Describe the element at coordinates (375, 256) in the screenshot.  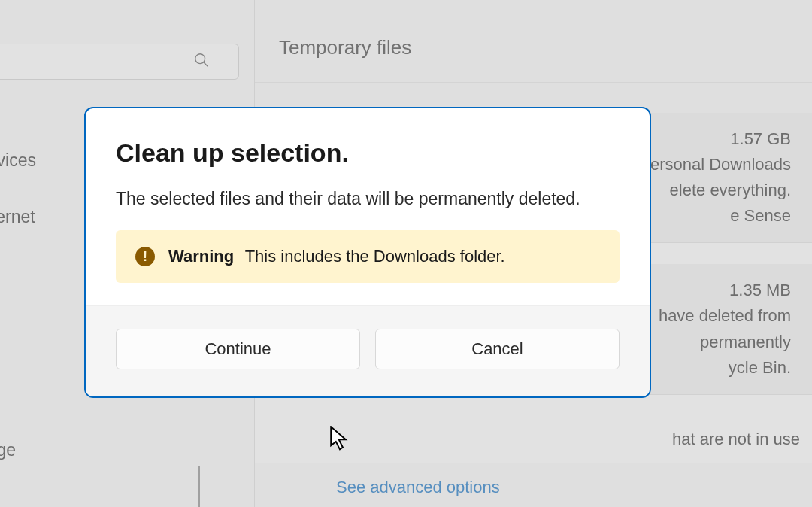
I see `warning-text: This includes the Downloads folder.` at that location.